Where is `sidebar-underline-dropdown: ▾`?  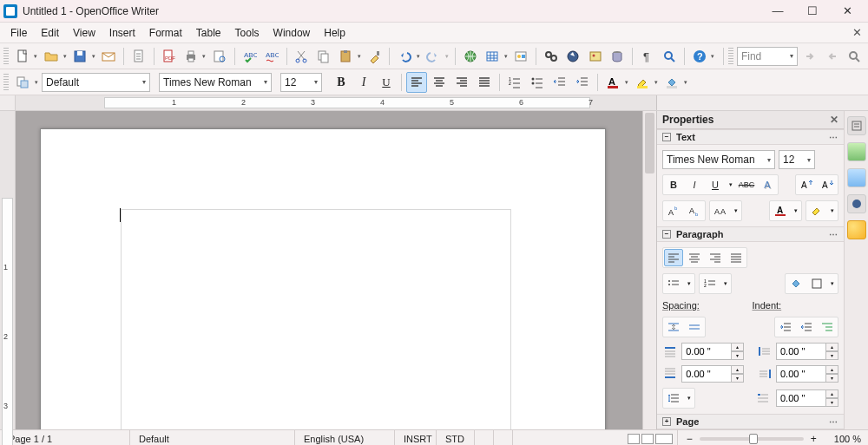
sidebar-underline-dropdown: ▾ is located at coordinates (731, 185).